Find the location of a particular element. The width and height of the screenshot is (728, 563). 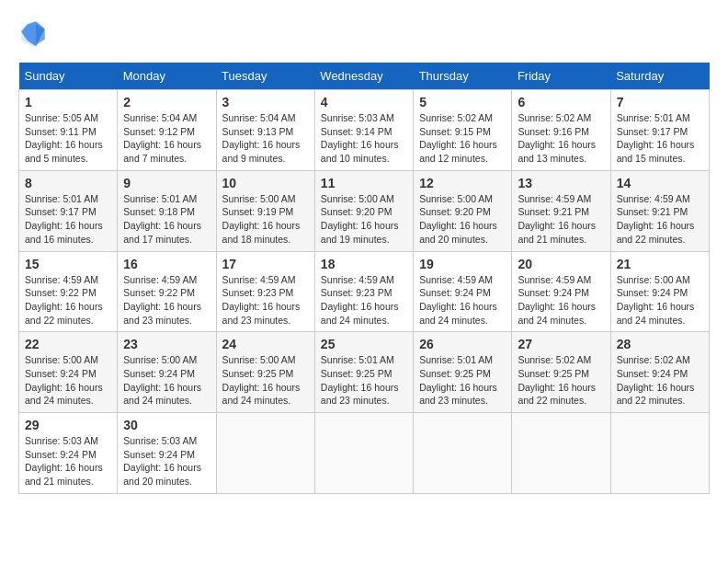

day-number: 26 is located at coordinates (462, 344).